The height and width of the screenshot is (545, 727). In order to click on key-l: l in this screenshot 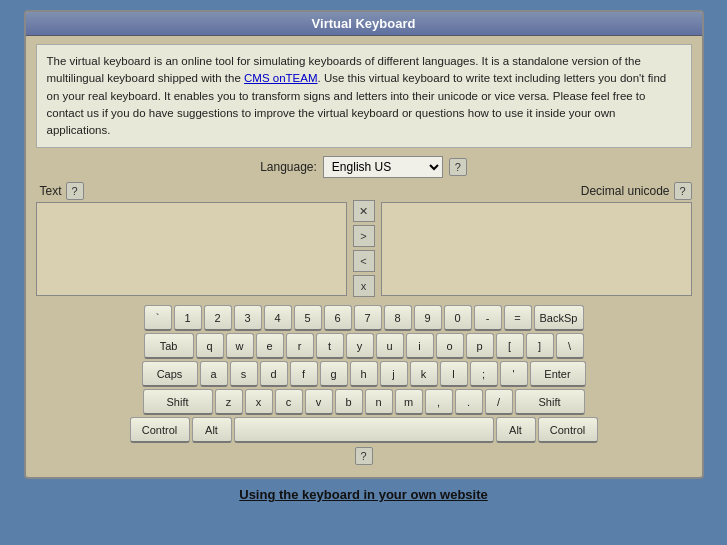, I will do `click(454, 374)`.